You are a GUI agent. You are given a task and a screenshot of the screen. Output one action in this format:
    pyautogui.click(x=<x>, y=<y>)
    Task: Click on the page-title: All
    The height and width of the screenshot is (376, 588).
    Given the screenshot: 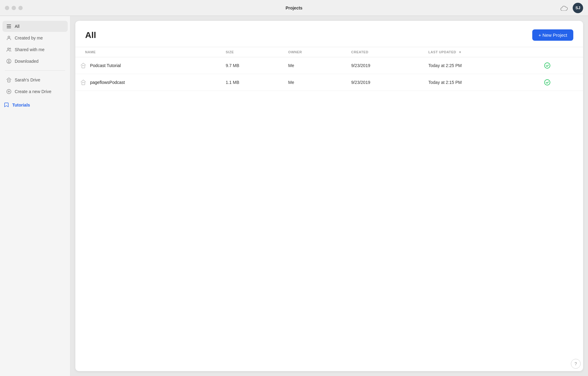 What is the action you would take?
    pyautogui.click(x=91, y=35)
    